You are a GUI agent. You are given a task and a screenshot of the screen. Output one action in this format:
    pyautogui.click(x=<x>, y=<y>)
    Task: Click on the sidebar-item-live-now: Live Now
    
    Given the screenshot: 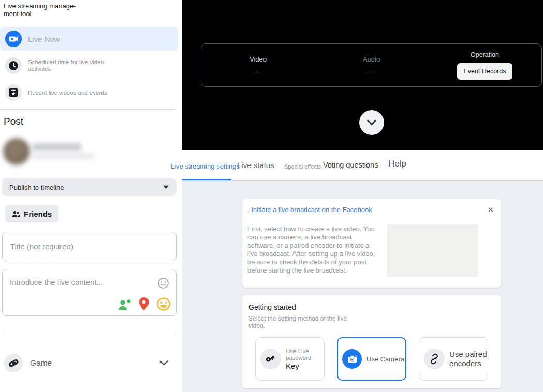 What is the action you would take?
    pyautogui.click(x=89, y=39)
    